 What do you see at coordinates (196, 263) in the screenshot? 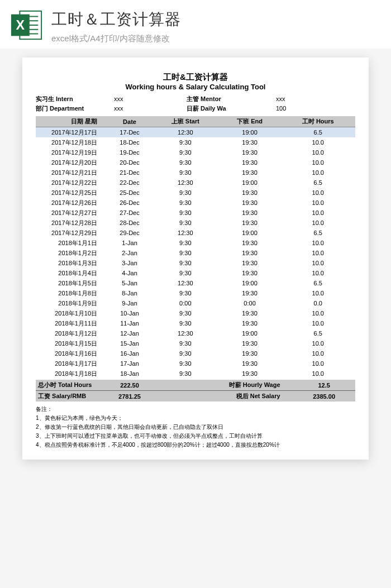
I see `table-row: 2018年1月3日3-Jan9:3019:3010.0` at bounding box center [196, 263].